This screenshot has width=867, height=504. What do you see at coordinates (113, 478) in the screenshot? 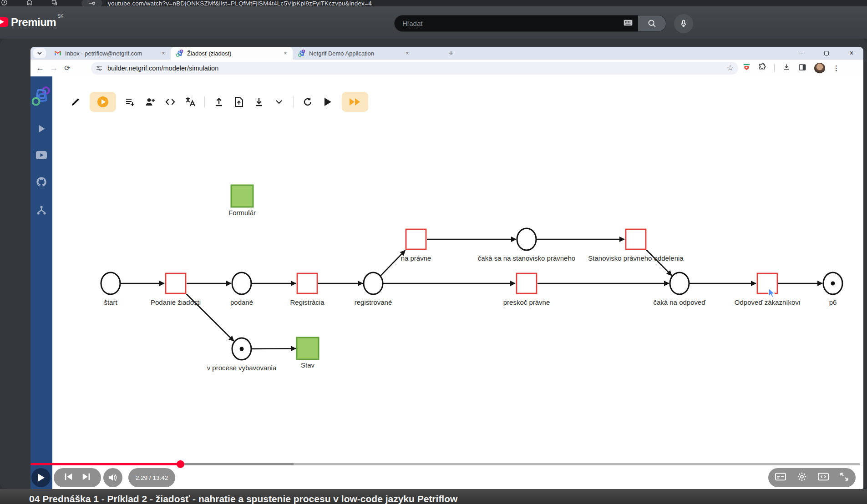
I see `volume-button` at bounding box center [113, 478].